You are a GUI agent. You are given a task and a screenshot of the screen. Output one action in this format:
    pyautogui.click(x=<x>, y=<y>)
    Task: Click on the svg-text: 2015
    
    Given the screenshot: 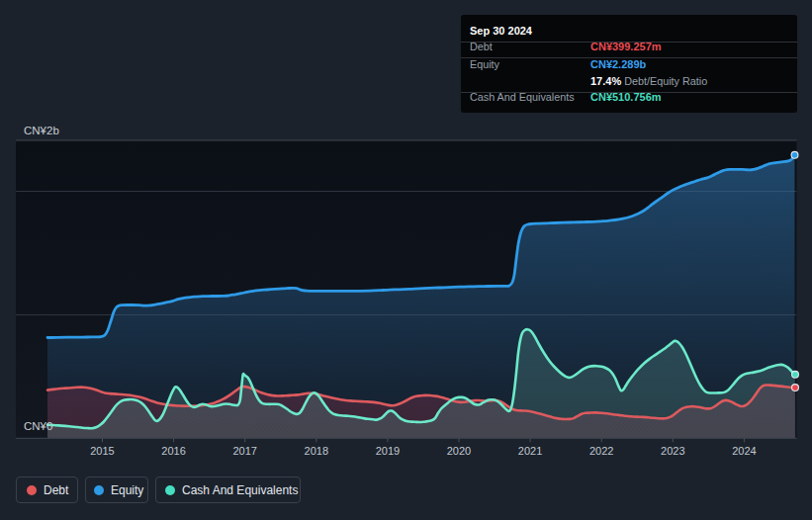 What is the action you would take?
    pyautogui.click(x=102, y=451)
    